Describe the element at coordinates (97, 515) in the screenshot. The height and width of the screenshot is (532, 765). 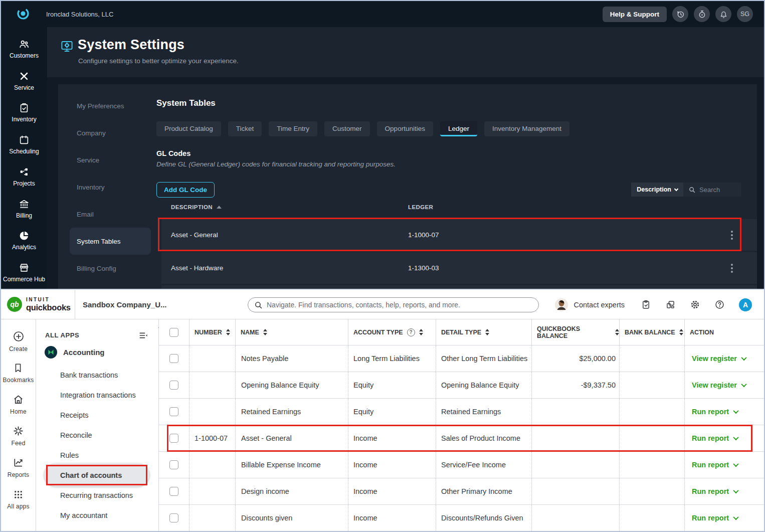
I see `app-item-my-accountant: My accountant` at that location.